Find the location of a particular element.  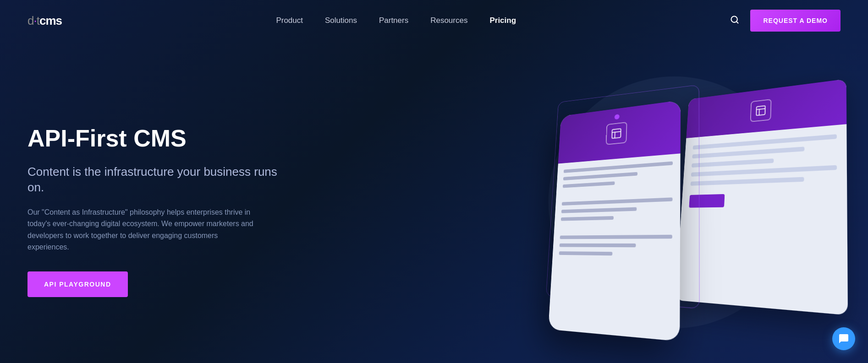

device-front is located at coordinates (614, 221).